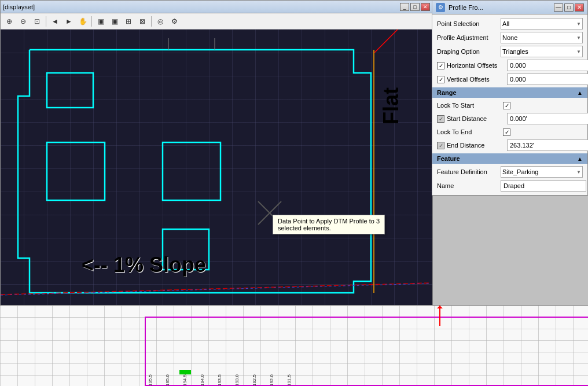  I want to click on horizontal-offsets-input, so click(547, 65).